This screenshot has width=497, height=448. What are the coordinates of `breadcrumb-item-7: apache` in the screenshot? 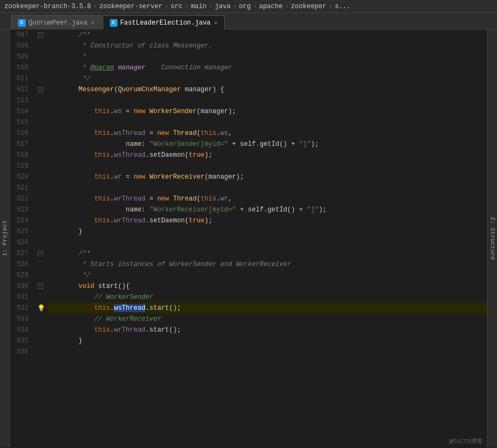 It's located at (271, 7).